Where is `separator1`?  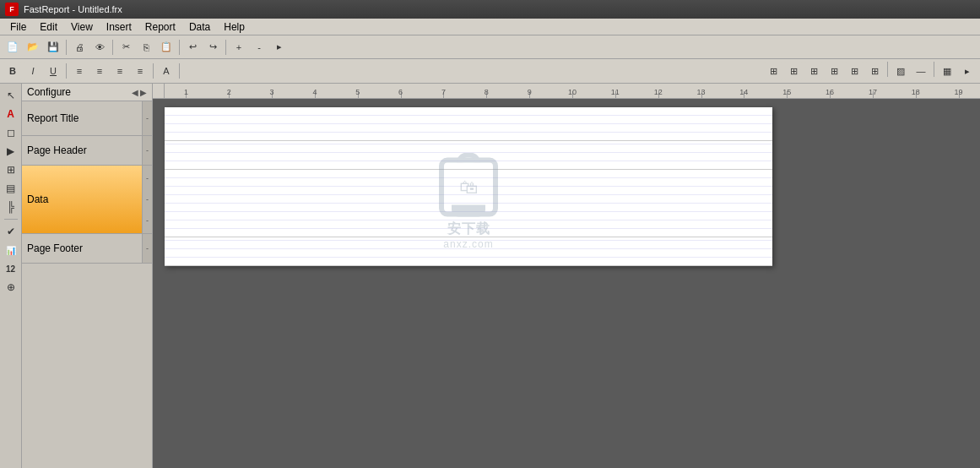
separator1 is located at coordinates (66, 47).